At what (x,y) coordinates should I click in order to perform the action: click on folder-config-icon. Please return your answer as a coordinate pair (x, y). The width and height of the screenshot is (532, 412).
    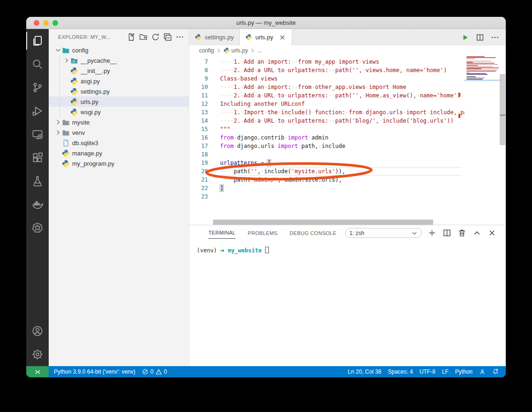
    Looking at the image, I should click on (66, 50).